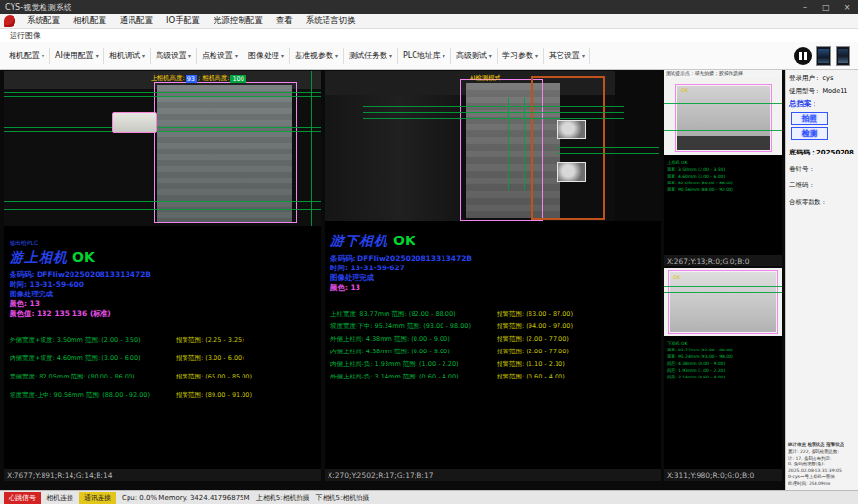 The image size is (858, 504). I want to click on preview-text-line: 宽度: 3.50mm (2.00 - 3.50), so click(723, 170).